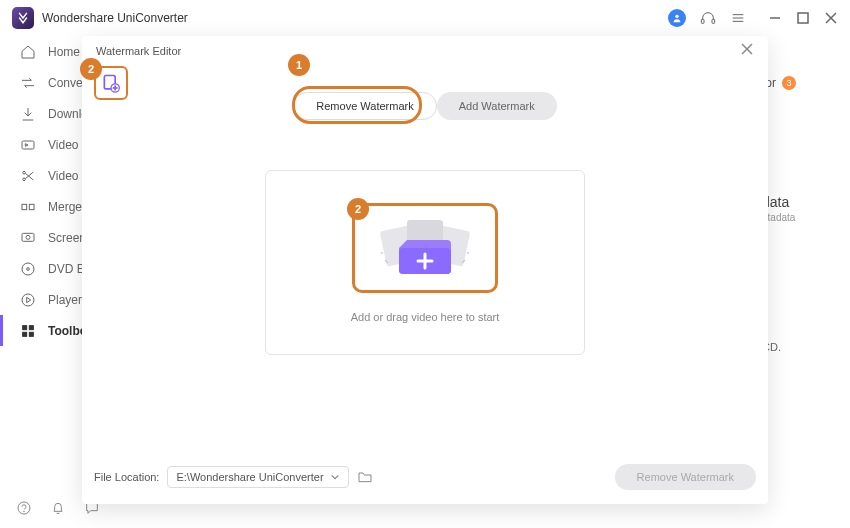 This screenshot has width=850, height=528. What do you see at coordinates (747, 51) in the screenshot?
I see `modal-close-button` at bounding box center [747, 51].